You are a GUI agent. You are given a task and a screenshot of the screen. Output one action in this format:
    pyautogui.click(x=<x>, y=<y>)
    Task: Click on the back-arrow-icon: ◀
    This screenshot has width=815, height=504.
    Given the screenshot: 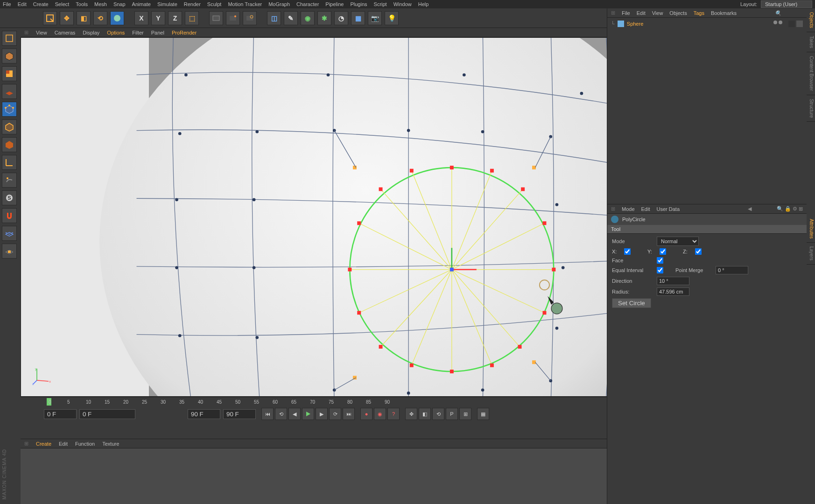 What is the action you would take?
    pyautogui.click(x=750, y=209)
    